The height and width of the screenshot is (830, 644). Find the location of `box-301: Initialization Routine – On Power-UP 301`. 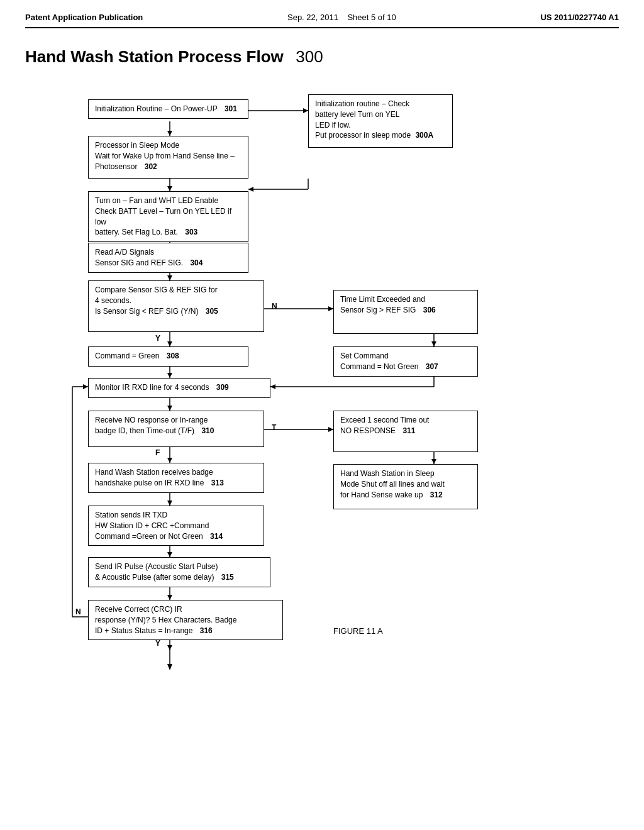

box-301: Initialization Routine – On Power-UP 301 is located at coordinates (169, 109).